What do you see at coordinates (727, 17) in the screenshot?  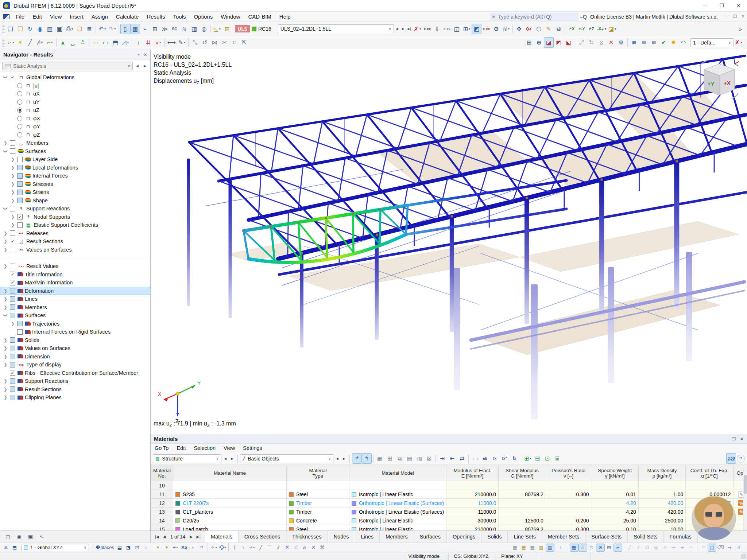 I see `mdi-minimize-button: ─` at bounding box center [727, 17].